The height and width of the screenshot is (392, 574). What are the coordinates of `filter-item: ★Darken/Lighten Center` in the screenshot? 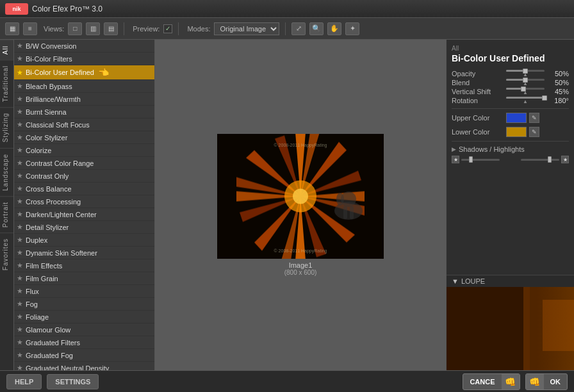 It's located at (85, 215).